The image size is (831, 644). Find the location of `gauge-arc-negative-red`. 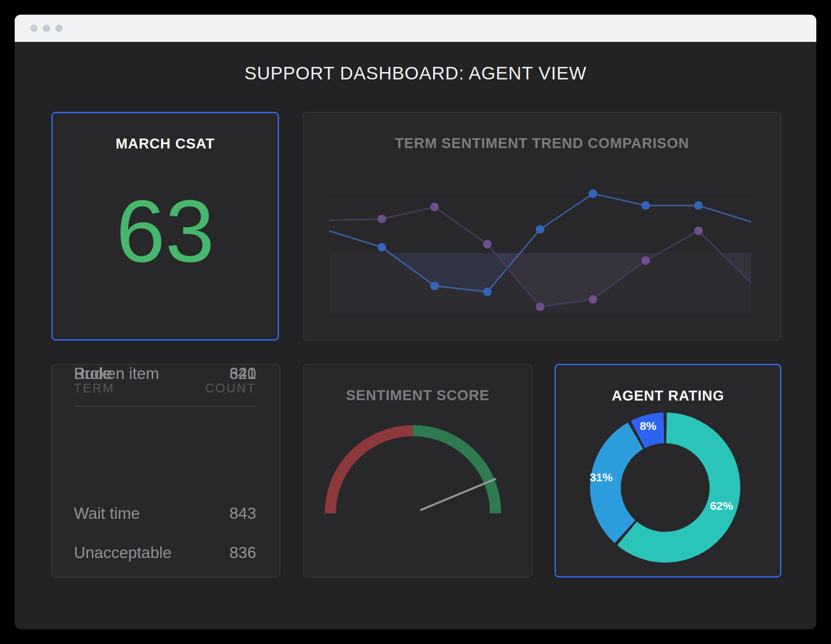

gauge-arc-negative-red is located at coordinates (371, 472).